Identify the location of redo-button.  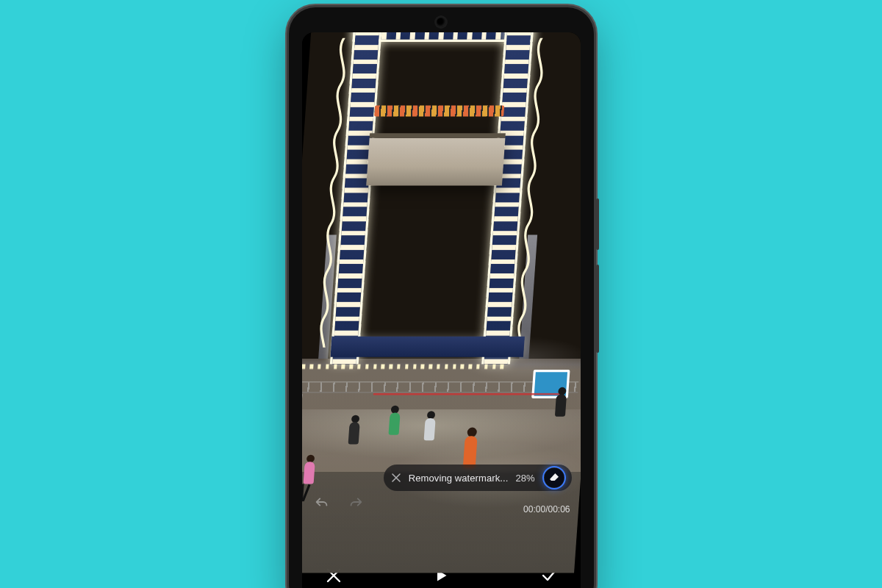
(356, 503).